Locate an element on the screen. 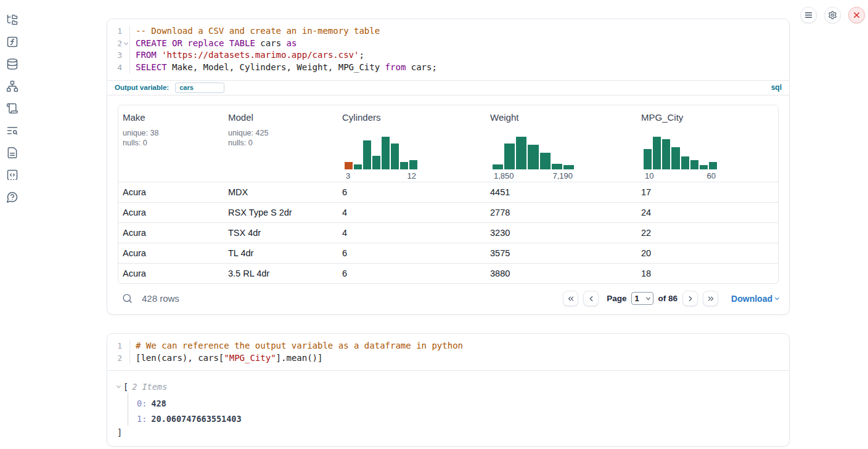 The height and width of the screenshot is (449, 868). column-header-make: Make unique: 38 nulls: 0 is located at coordinates (171, 144).